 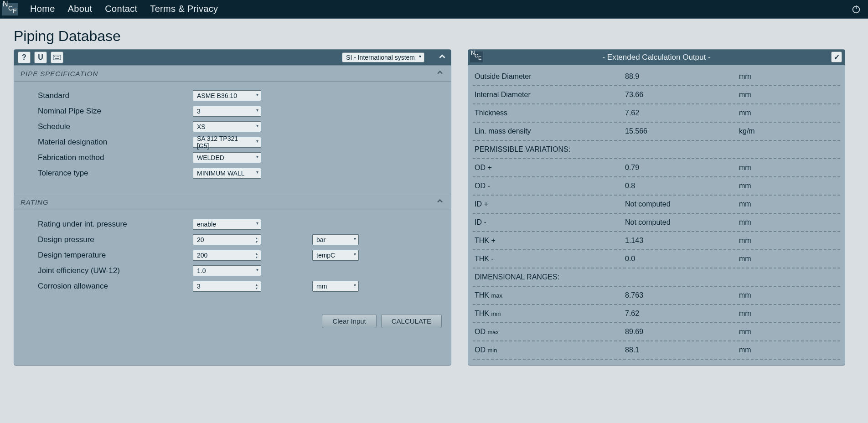 What do you see at coordinates (232, 202) in the screenshot?
I see `section-rating-header: RATING` at bounding box center [232, 202].